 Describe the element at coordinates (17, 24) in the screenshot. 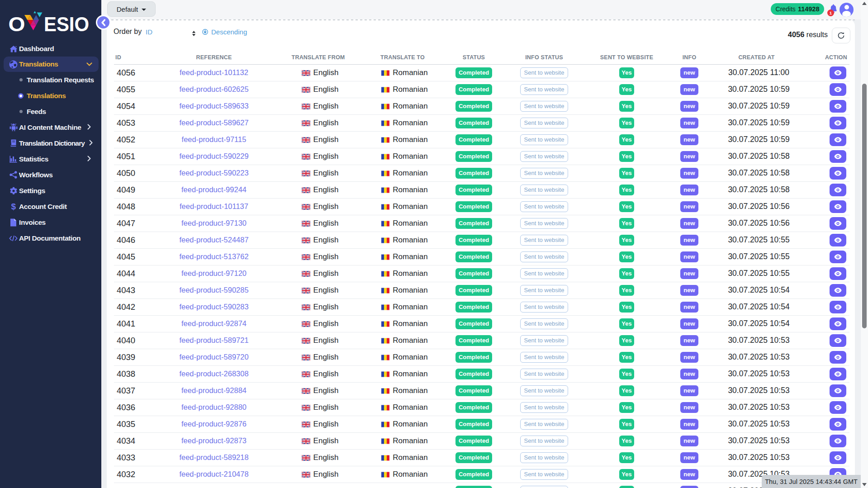

I see `svg-text: O` at that location.